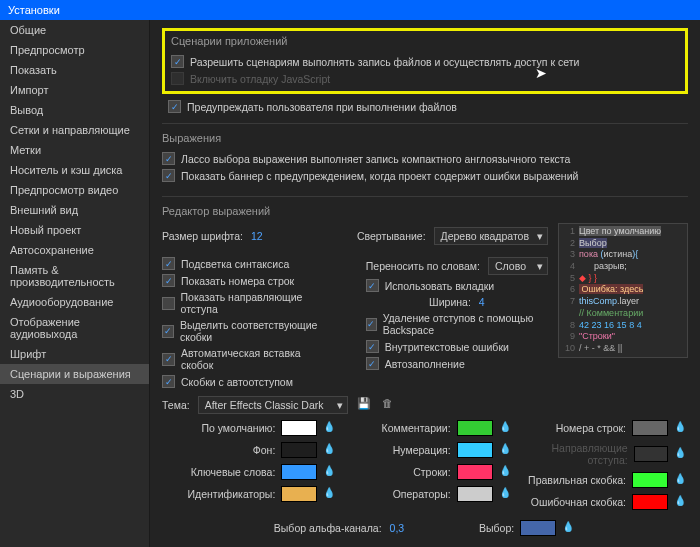 This screenshot has height=547, width=700. What do you see at coordinates (273, 405) in the screenshot?
I see `theme-dropdown: After Effects Classic Dark` at bounding box center [273, 405].